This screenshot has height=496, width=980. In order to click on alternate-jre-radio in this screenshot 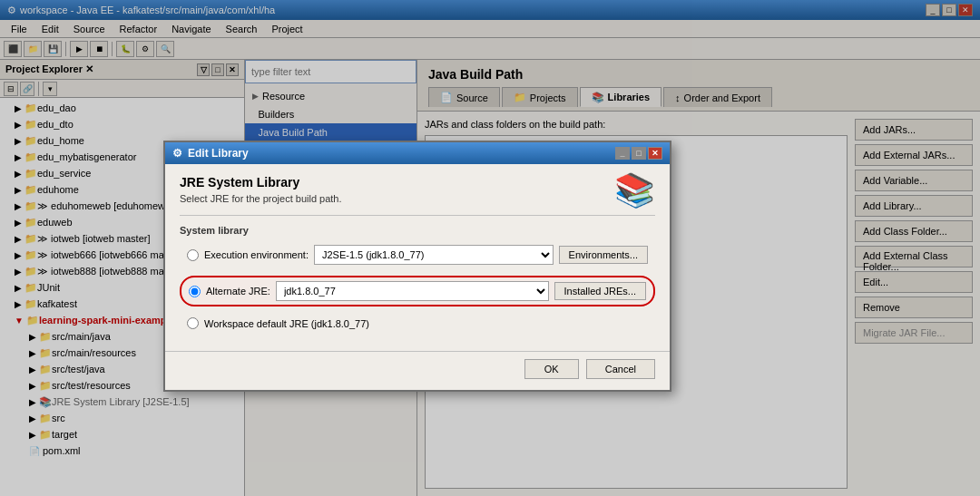, I will do `click(194, 292)`.